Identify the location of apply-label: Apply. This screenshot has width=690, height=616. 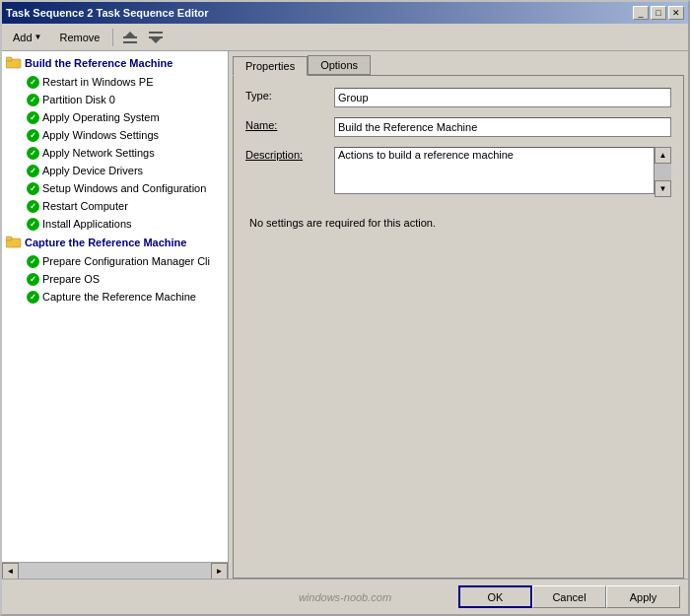
(644, 597).